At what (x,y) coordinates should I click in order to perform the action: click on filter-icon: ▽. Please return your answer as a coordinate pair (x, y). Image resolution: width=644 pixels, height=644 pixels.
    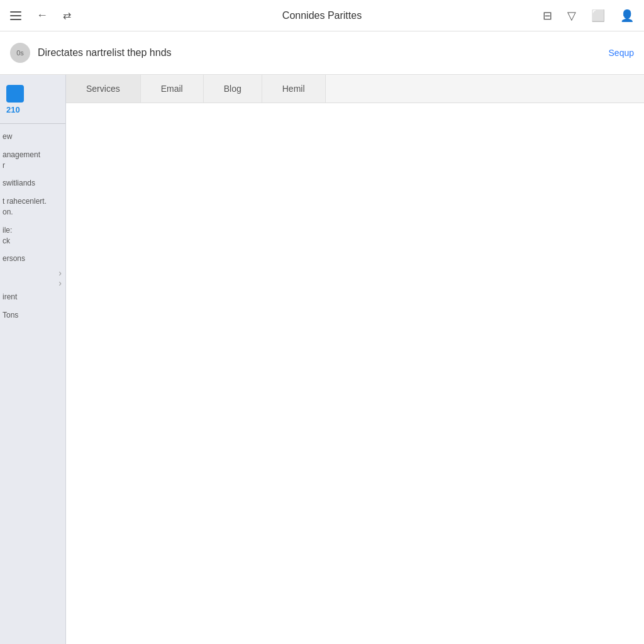
    Looking at the image, I should click on (572, 16).